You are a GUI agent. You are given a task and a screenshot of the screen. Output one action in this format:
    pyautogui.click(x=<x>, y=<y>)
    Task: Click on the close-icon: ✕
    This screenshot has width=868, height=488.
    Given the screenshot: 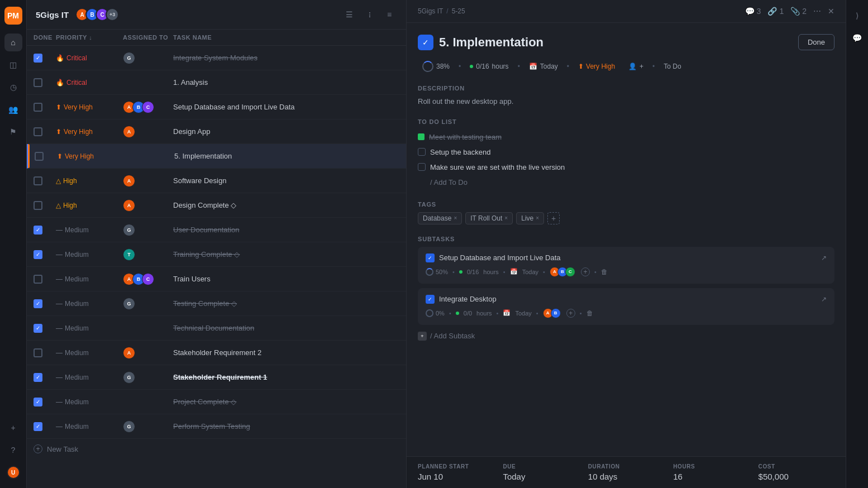 What is the action you would take?
    pyautogui.click(x=831, y=11)
    